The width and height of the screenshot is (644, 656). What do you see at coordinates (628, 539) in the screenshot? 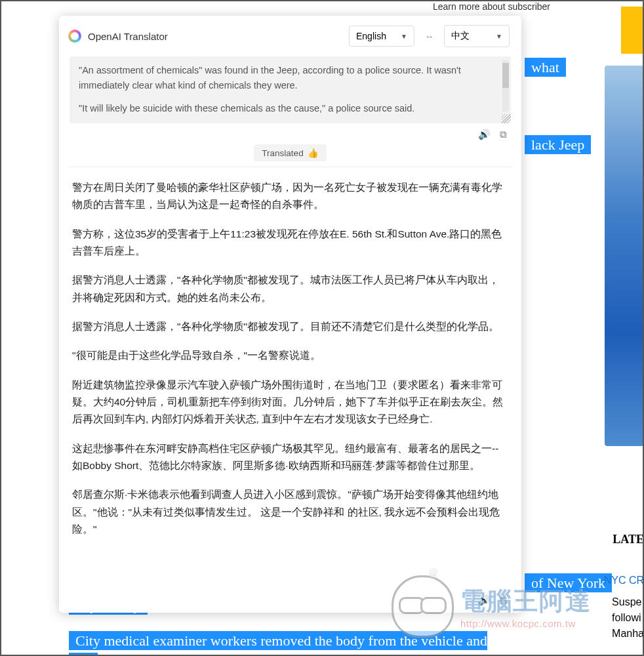
I see `sidebar-heading: LATE` at bounding box center [628, 539].